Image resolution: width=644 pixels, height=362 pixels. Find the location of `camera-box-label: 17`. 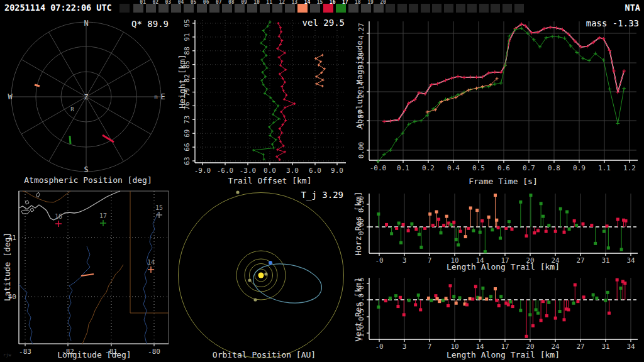

camera-box-label: 17 is located at coordinates (342, 3).